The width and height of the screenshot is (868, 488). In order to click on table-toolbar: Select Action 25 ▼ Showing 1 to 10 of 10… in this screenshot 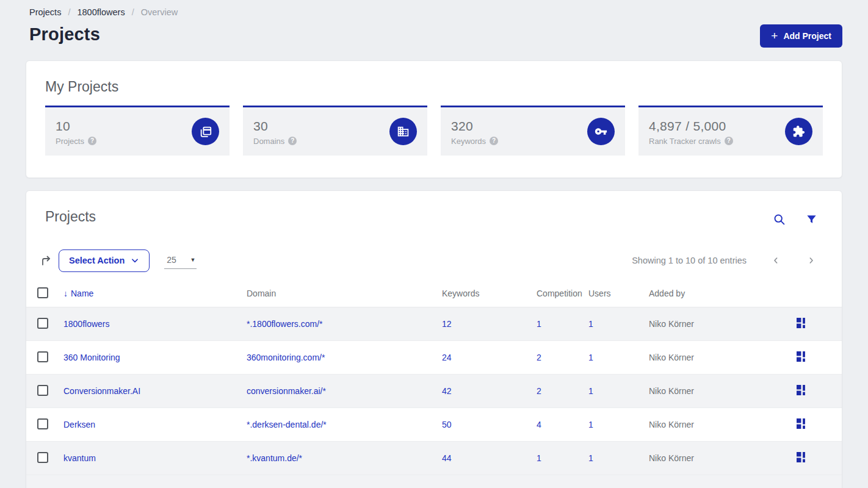, I will do `click(434, 260)`.